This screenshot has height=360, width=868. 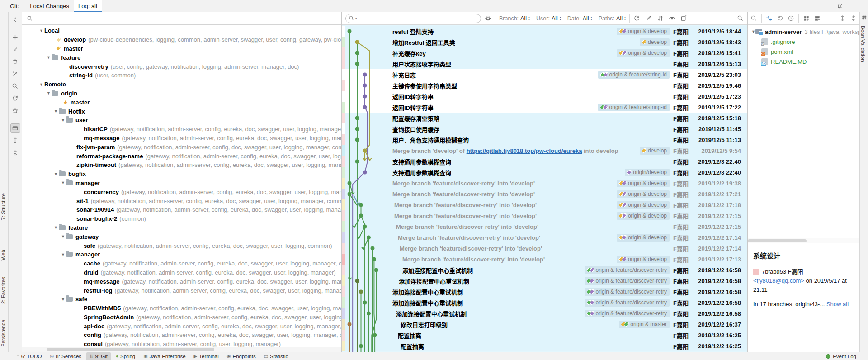 What do you see at coordinates (182, 129) in the screenshot?
I see `branch-row-hikaricp: hikariCP(gateway, notification, admin-se…` at bounding box center [182, 129].